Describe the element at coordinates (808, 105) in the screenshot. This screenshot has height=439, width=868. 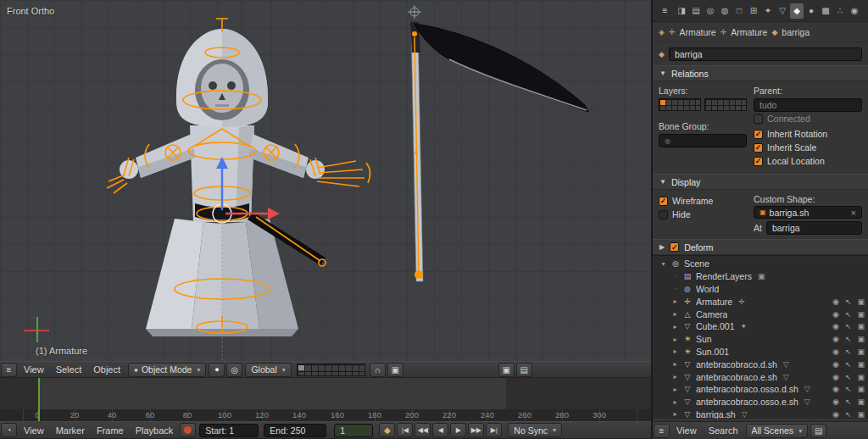
I see `parent-field: tudo` at that location.